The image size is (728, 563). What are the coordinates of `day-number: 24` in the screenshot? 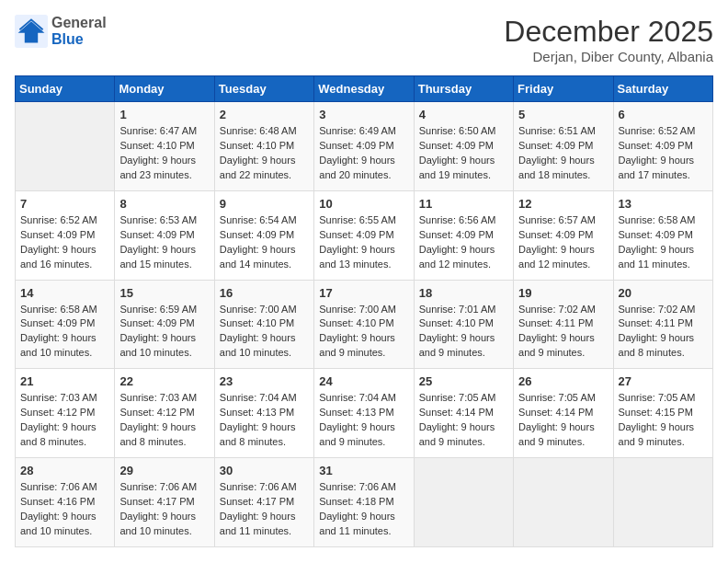 It's located at (364, 381).